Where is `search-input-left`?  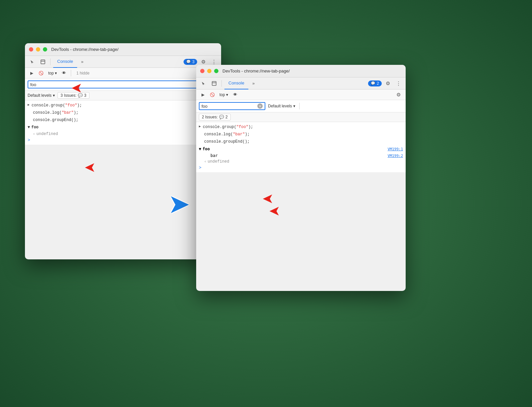
search-input-left is located at coordinates (120, 84).